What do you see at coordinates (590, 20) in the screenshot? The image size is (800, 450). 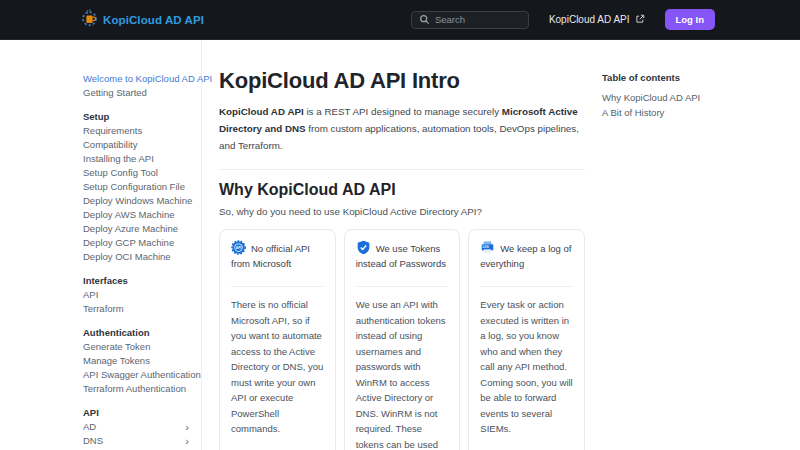 I see `nav-link-label: KopiCloud AD API` at bounding box center [590, 20].